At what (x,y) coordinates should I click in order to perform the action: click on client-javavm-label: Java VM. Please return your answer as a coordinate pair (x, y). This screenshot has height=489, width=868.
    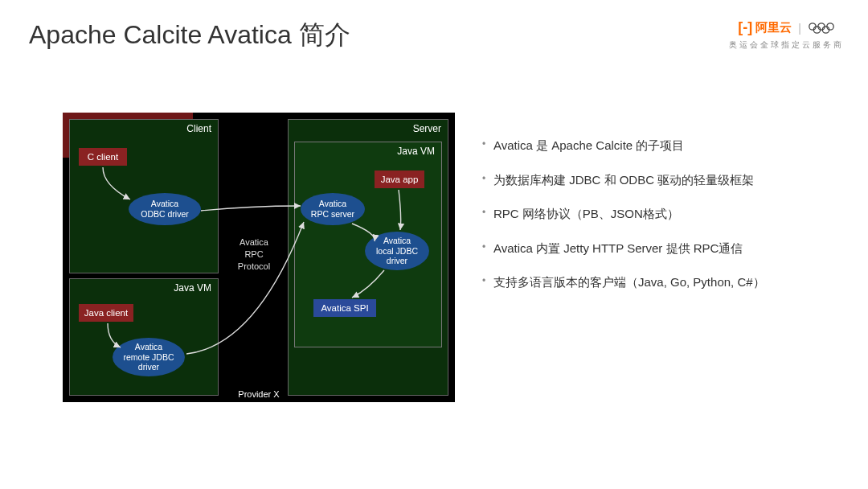
    Looking at the image, I should click on (193, 288).